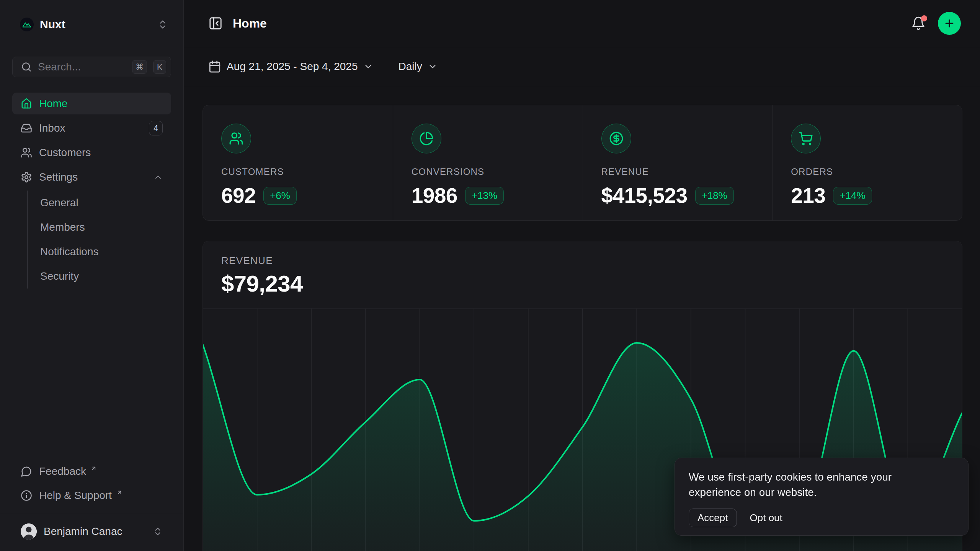 The height and width of the screenshot is (551, 980). Describe the element at coordinates (714, 196) in the screenshot. I see `stat-delta-badge: +18%` at that location.